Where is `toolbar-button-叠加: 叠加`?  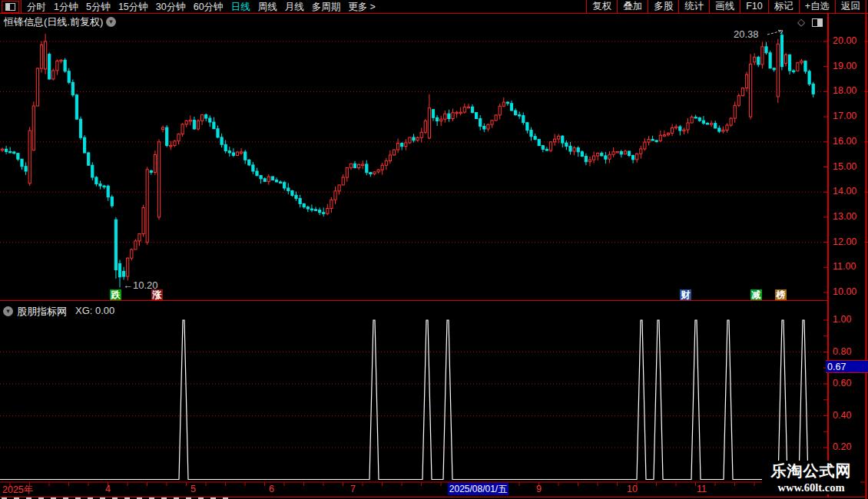
toolbar-button-叠加: 叠加 is located at coordinates (632, 6).